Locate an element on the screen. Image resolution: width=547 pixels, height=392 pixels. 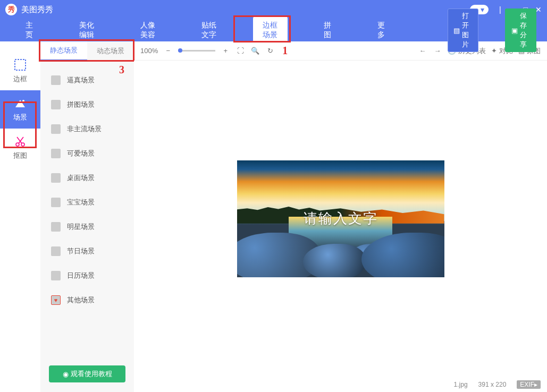
nav-beautify: 美化编辑 is located at coordinates (87, 30).